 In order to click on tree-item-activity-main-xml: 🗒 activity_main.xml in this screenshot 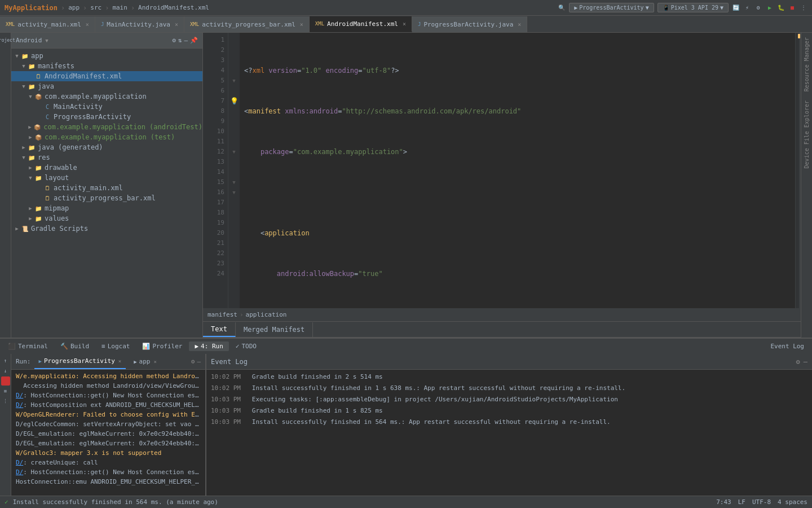, I will do `click(107, 188)`.